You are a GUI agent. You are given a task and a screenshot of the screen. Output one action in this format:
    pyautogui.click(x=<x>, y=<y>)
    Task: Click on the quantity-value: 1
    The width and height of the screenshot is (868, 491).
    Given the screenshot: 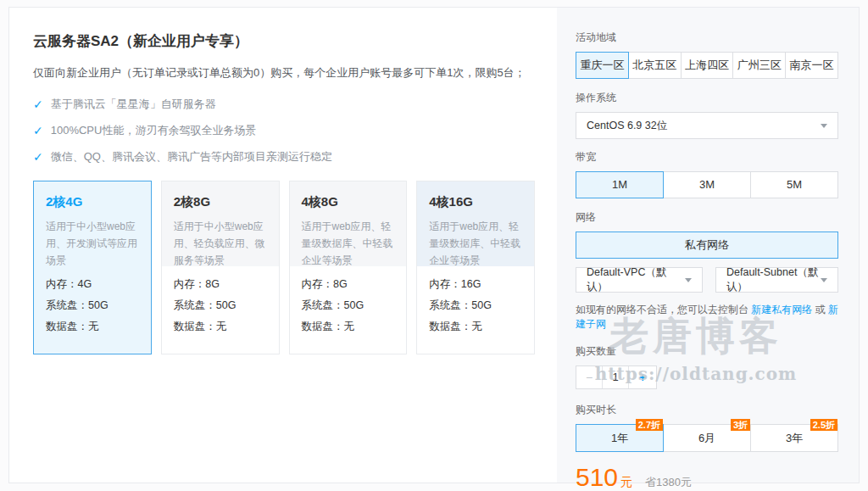 What is the action you would take?
    pyautogui.click(x=615, y=377)
    